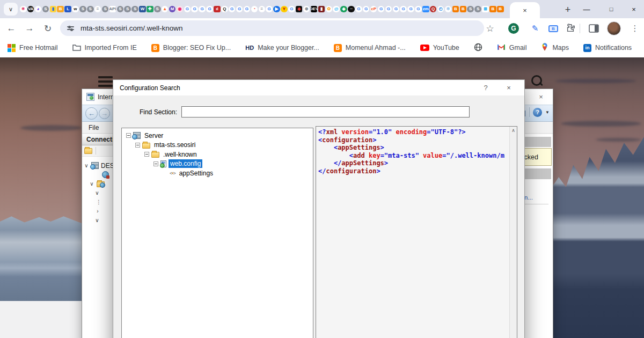 The image size is (644, 338). I want to click on tab-favicon: ❄, so click(449, 10).